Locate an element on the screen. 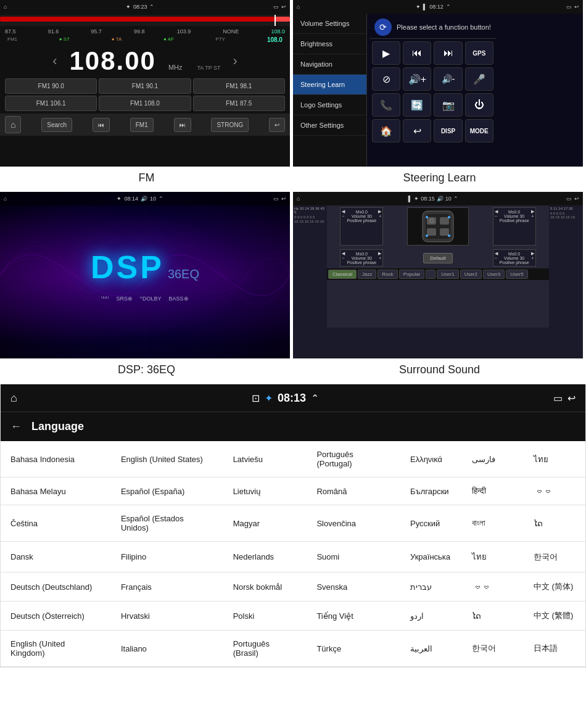 Image resolution: width=586 pixels, height=728 pixels. fm-search-button: Search is located at coordinates (57, 125).